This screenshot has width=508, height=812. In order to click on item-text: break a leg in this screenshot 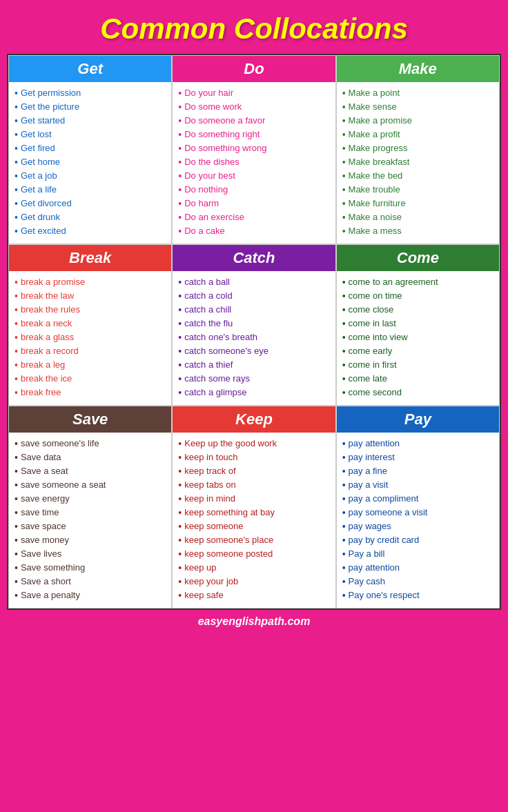, I will do `click(43, 364)`.